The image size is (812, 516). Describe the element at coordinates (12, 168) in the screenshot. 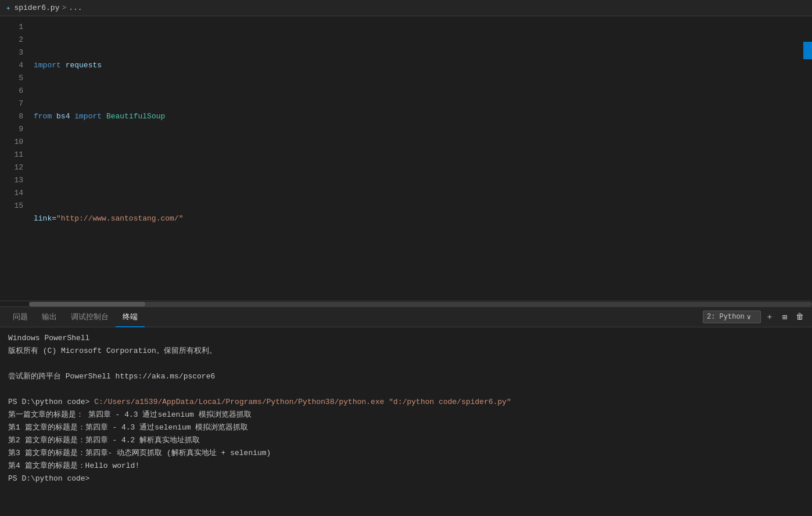

I see `line-num-12: 12` at that location.